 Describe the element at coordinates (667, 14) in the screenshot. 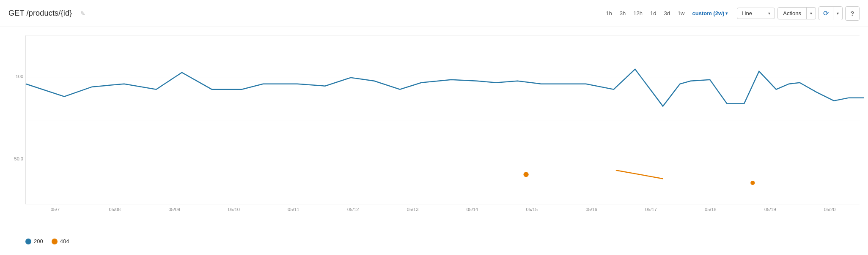

I see `time-btn-3d: 3d` at that location.